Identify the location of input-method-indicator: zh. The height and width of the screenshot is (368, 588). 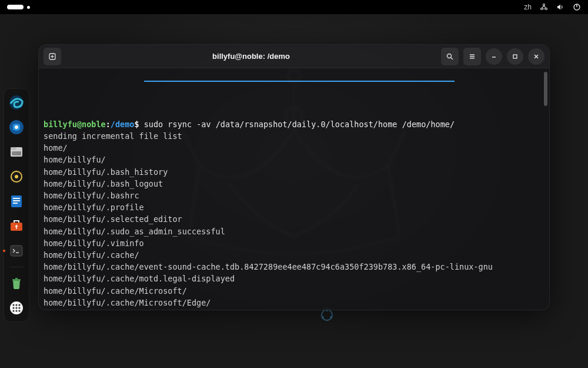
(528, 7).